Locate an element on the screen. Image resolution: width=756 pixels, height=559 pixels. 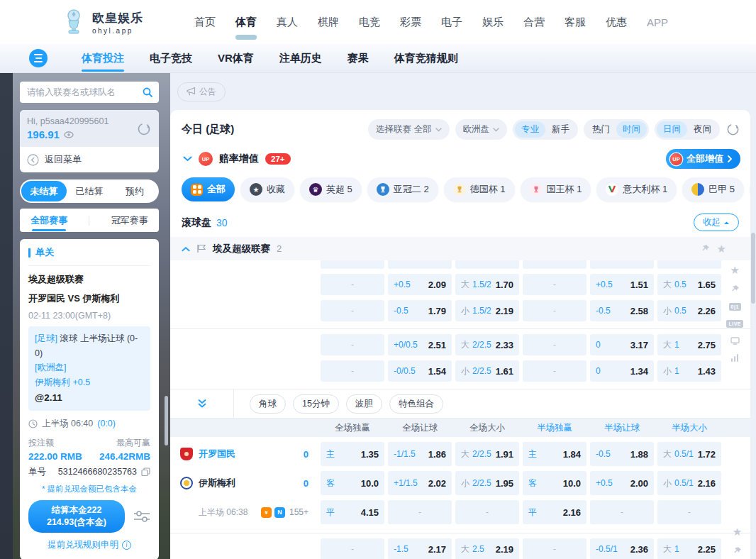
odds-cell: 主1.84 is located at coordinates (555, 454).